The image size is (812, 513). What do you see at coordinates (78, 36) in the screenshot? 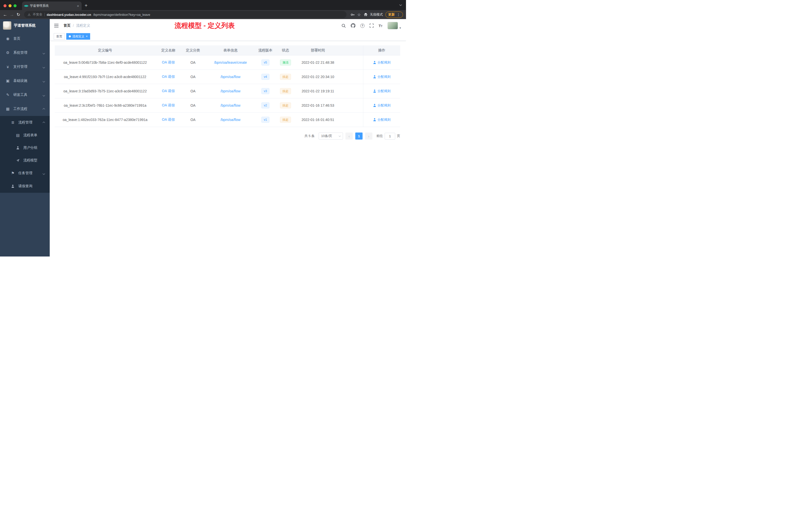
I see `tag-process-definition: 流程定义 ×` at bounding box center [78, 36].